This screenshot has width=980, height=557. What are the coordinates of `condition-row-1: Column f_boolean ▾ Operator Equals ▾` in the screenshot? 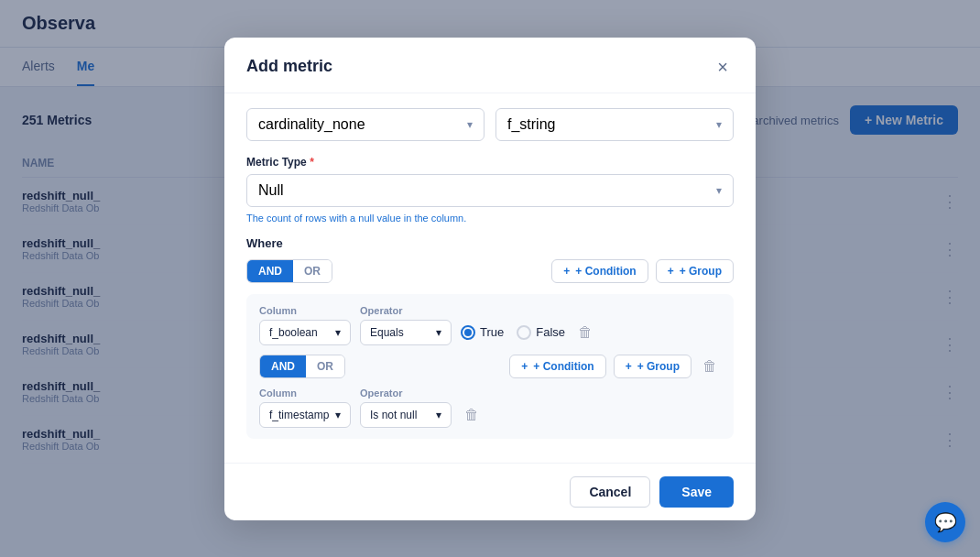 It's located at (490, 325).